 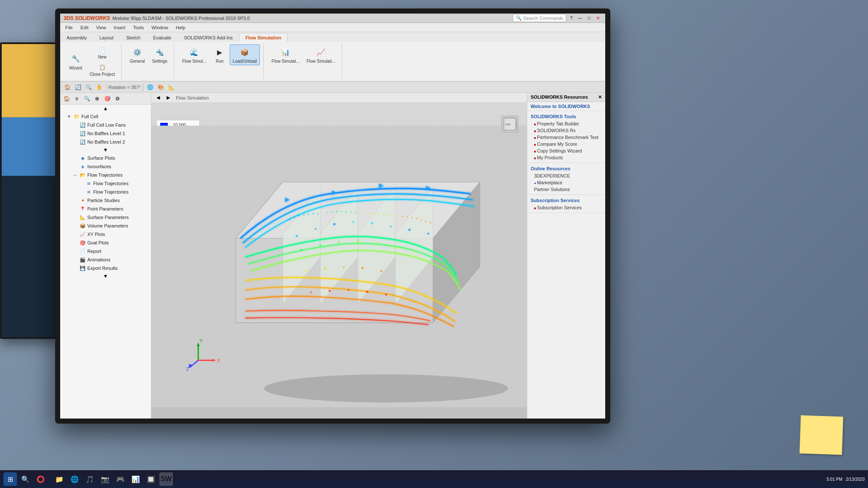 I want to click on tree-export: 💾 Export Results, so click(x=106, y=268).